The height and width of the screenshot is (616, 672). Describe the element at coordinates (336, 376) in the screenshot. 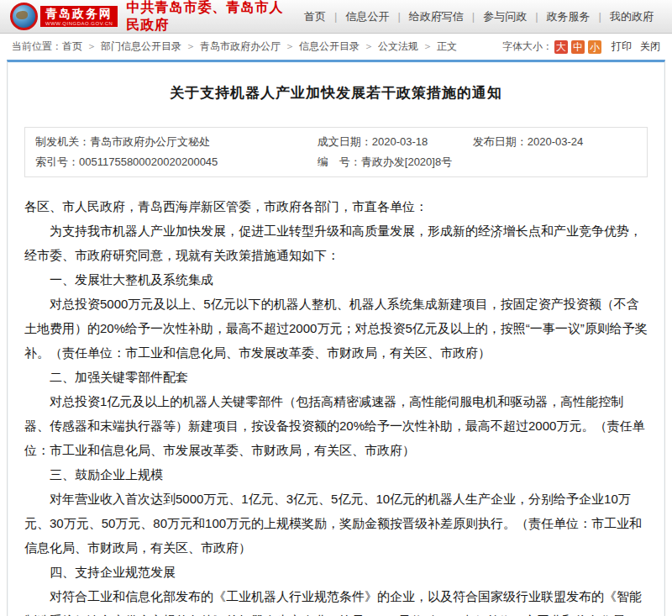

I see `article-section-heading-2: 二、加强关键零部件配套` at that location.